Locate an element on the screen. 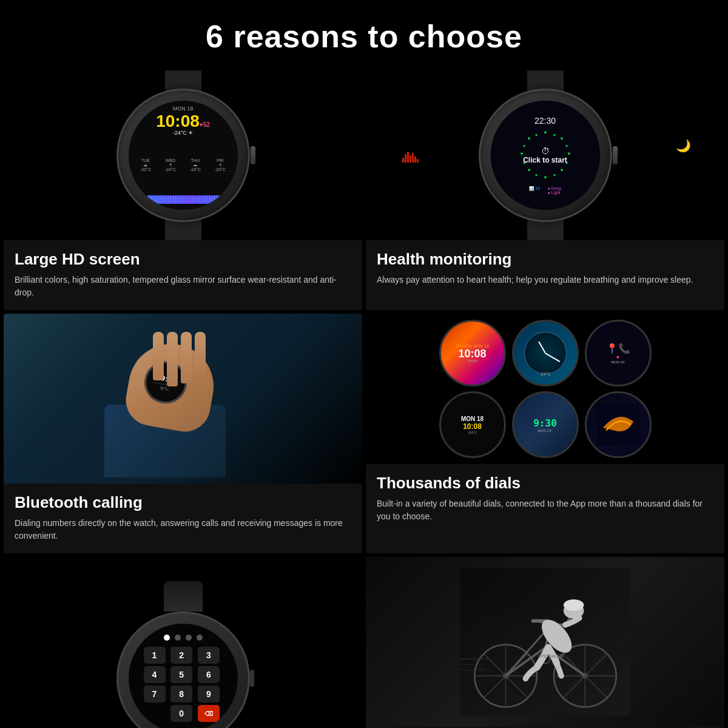  w1-weather: TUE☁-20°C WED☀-24°C THU☁-24°C FRI☀-20°C is located at coordinates (183, 165).